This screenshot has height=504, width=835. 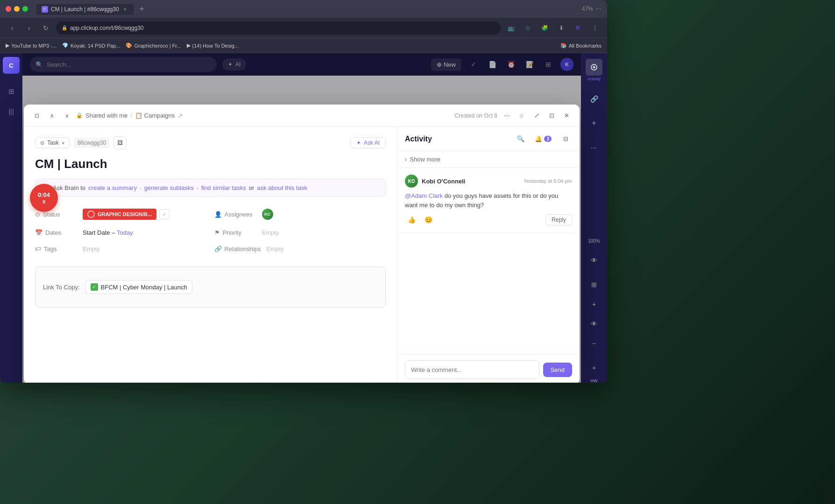 What do you see at coordinates (594, 70) in the screenshot?
I see `activity-nav-item: Activity` at bounding box center [594, 70].